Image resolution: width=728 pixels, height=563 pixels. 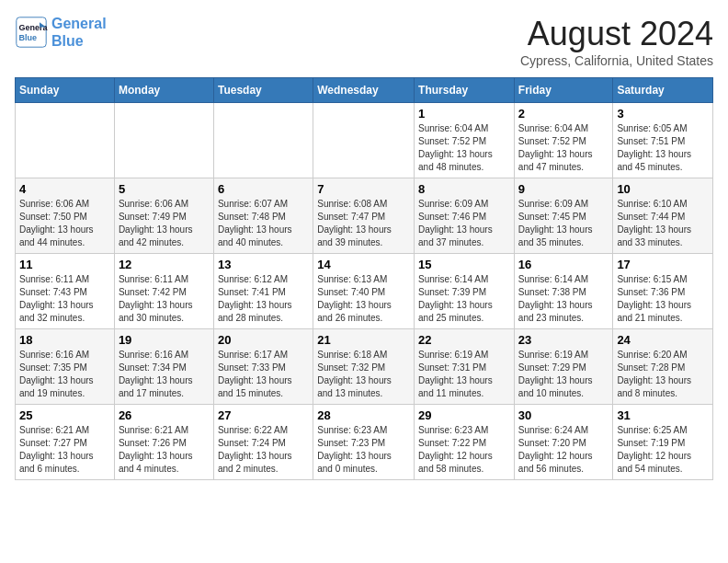 I want to click on day-info: Sunrise: 6:24 AMSunset: 7:20 PMDaylight:…, so click(x=564, y=450).